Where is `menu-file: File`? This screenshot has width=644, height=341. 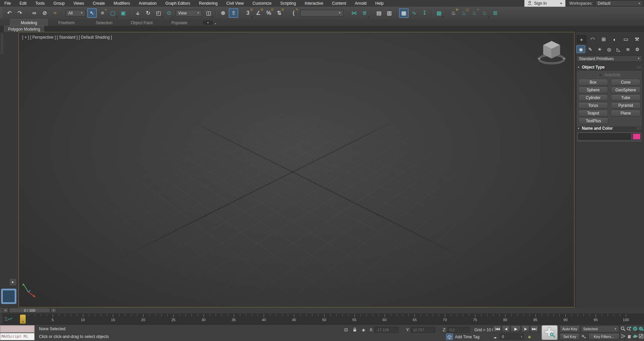 menu-file: File is located at coordinates (7, 3).